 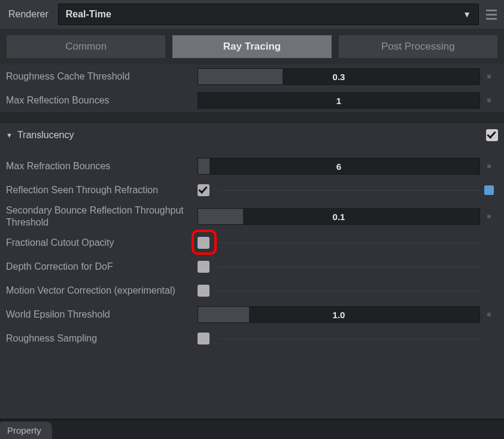 What do you see at coordinates (26, 431) in the screenshot?
I see `property-tab: Property` at bounding box center [26, 431].